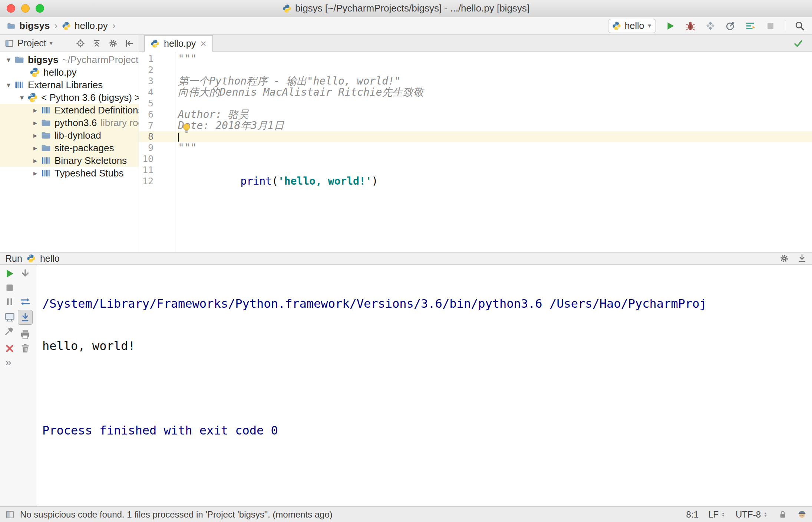 This screenshot has height=522, width=812. I want to click on line-number: 6, so click(157, 115).